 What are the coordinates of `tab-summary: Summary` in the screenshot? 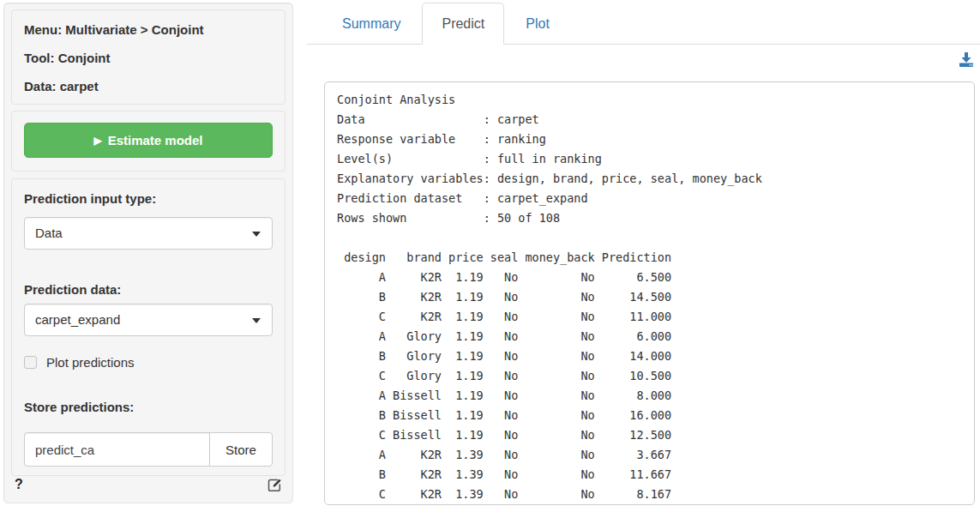 It's located at (371, 24).